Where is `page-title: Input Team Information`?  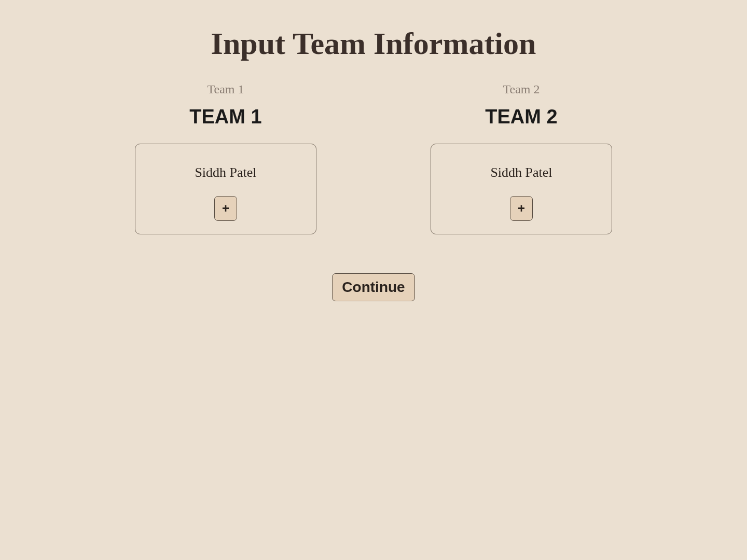
page-title: Input Team Information is located at coordinates (374, 44).